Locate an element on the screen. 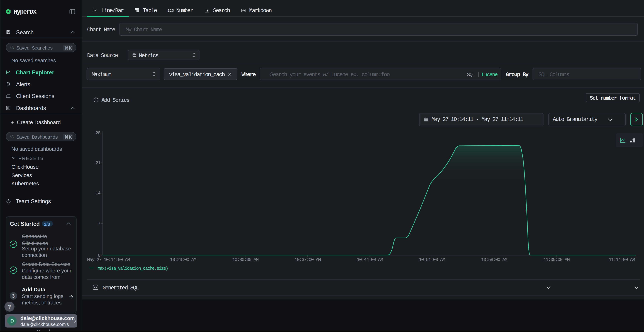  svg-text: 11:05:00 AM is located at coordinates (556, 260).